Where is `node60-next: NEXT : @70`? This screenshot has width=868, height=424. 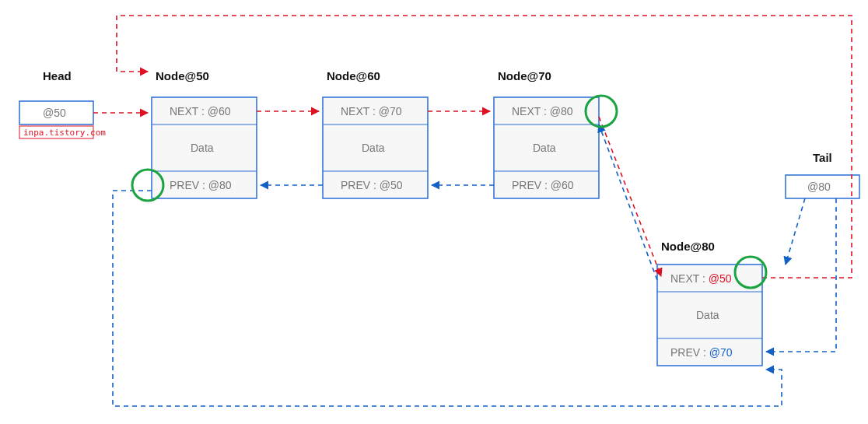 node60-next: NEXT : @70 is located at coordinates (372, 111).